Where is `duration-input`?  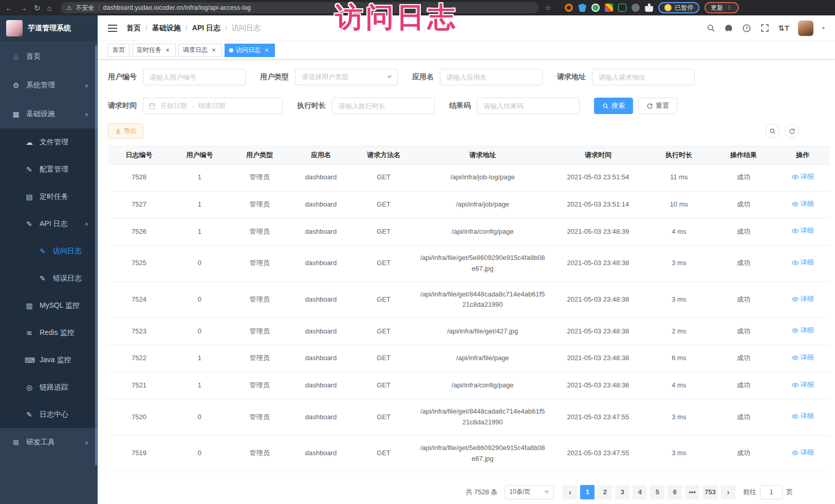
duration-input is located at coordinates (383, 106).